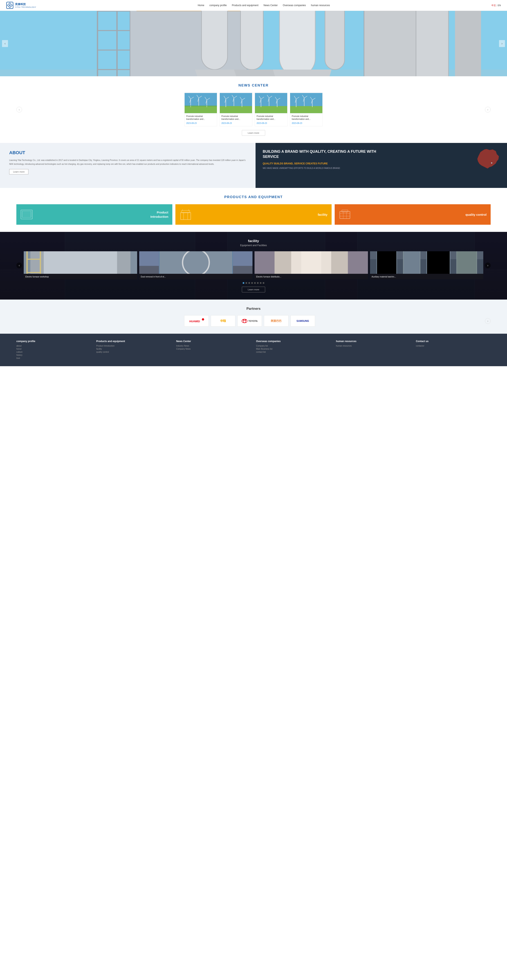 This screenshot has width=507, height=980. What do you see at coordinates (253, 110) in the screenshot?
I see `news-section: NEWS CENTER ‹` at bounding box center [253, 110].